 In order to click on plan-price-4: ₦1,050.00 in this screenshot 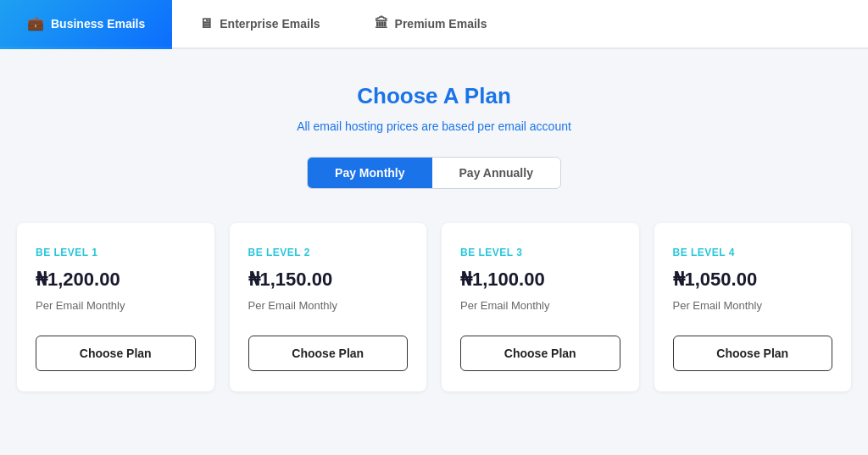, I will do `click(753, 280)`.